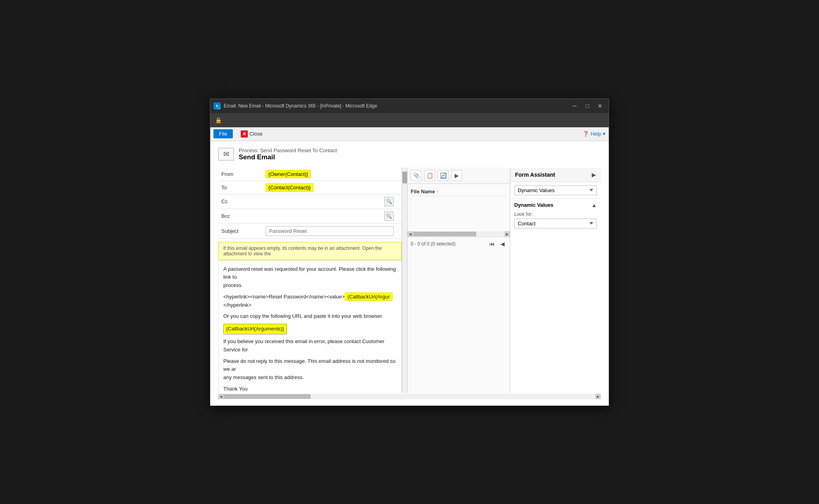 The height and width of the screenshot is (504, 819). I want to click on page-title: Send Email, so click(288, 157).